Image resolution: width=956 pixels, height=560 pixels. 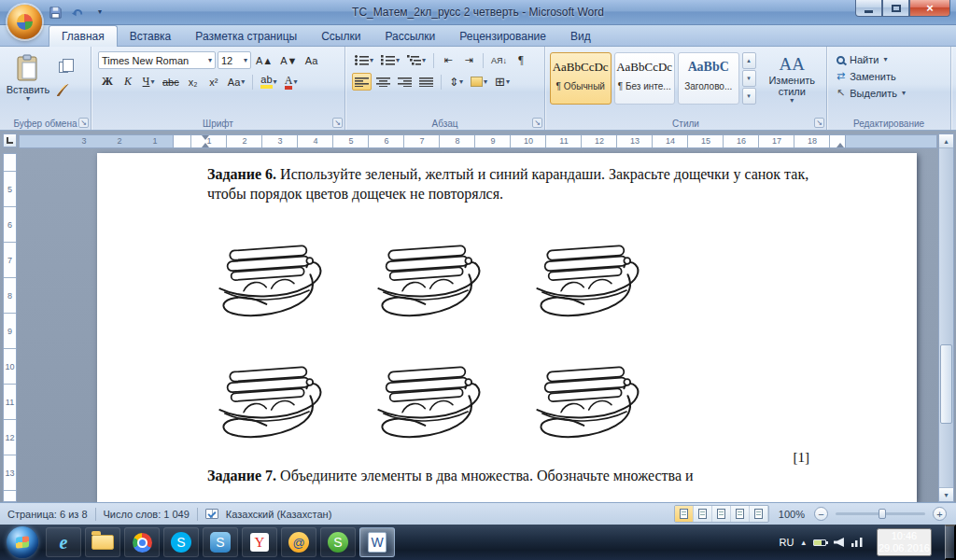 I want to click on zoom-in-button: +, so click(x=939, y=513).